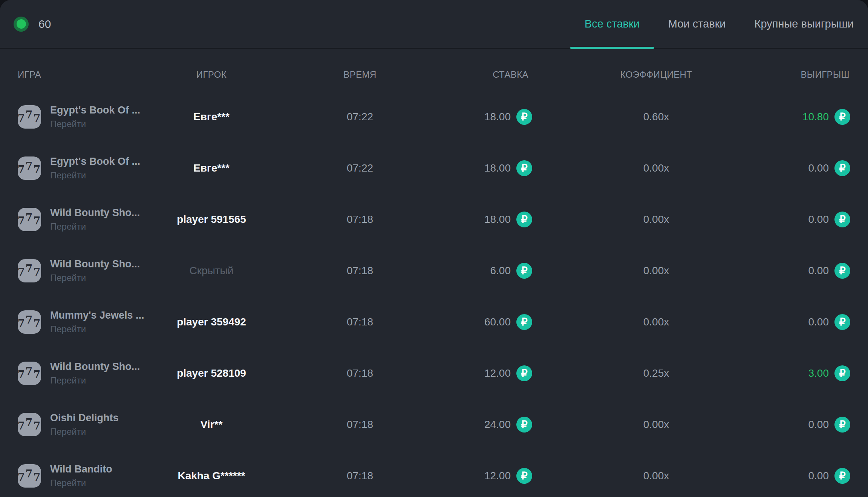 The image size is (868, 497). I want to click on bet-amount-cell: 60.00 ₽, so click(491, 322).